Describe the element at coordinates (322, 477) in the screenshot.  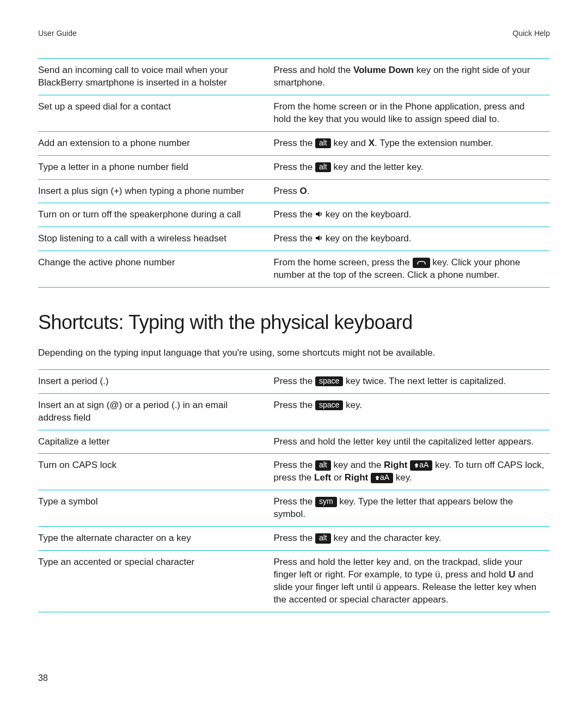
I see `bold-text: Left` at that location.